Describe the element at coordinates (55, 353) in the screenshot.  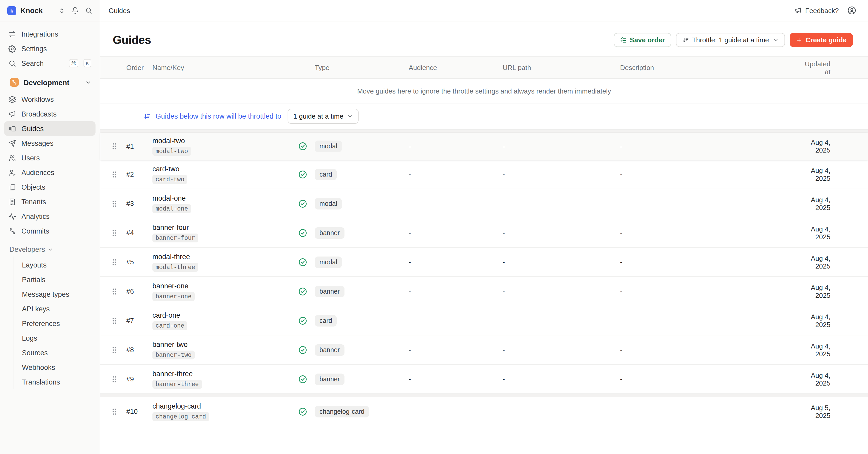
I see `sidebar-item-sources: Sources` at that location.